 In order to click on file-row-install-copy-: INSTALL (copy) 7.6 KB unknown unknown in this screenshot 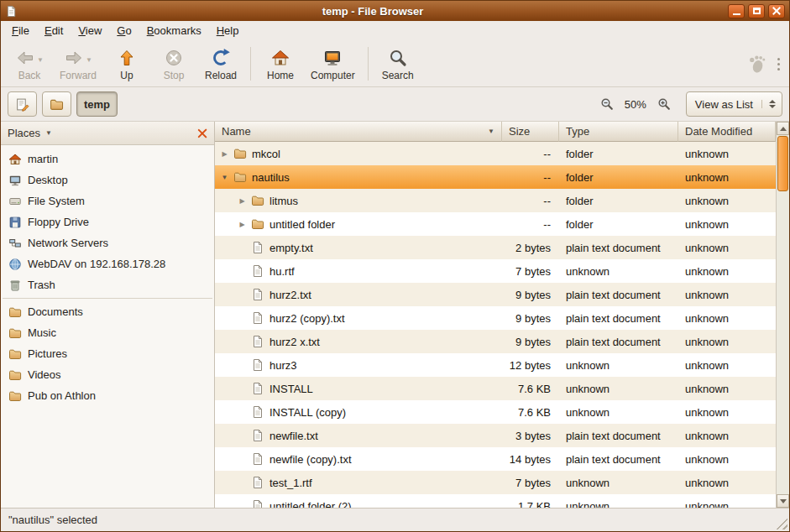, I will do `click(495, 412)`.